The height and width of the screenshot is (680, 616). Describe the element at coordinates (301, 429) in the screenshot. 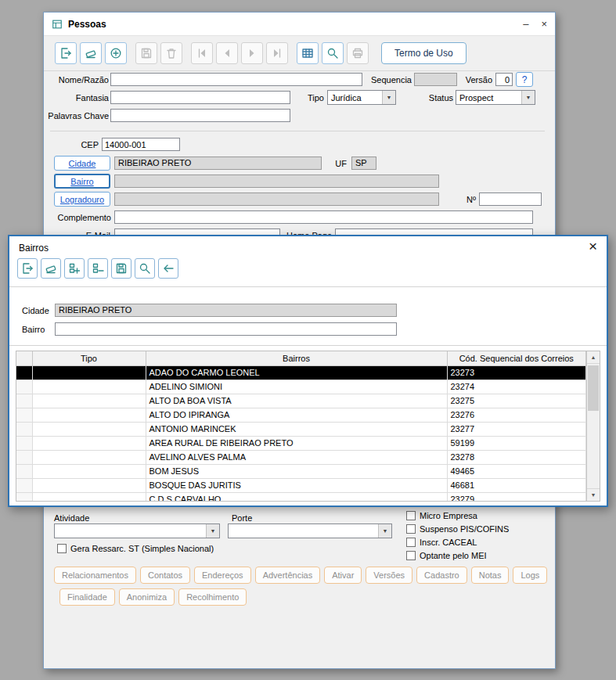

I see `table-row: ANTONIO MARINCEK23277` at that location.